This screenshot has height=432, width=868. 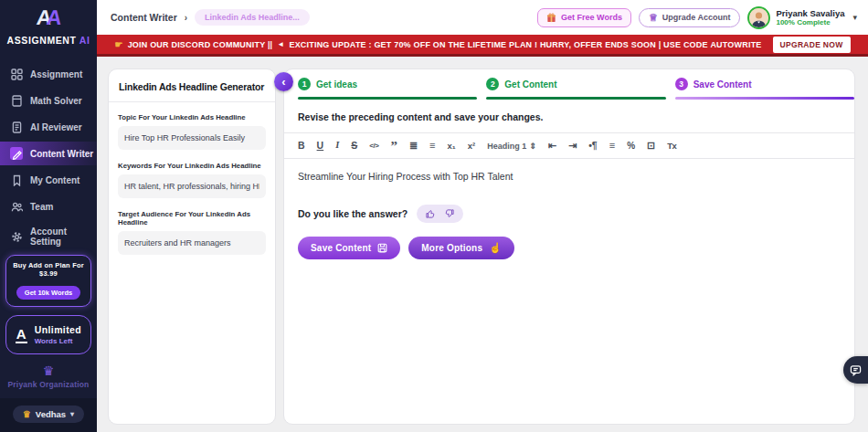 What do you see at coordinates (27, 415) in the screenshot?
I see `crown-icon: ♛` at bounding box center [27, 415].